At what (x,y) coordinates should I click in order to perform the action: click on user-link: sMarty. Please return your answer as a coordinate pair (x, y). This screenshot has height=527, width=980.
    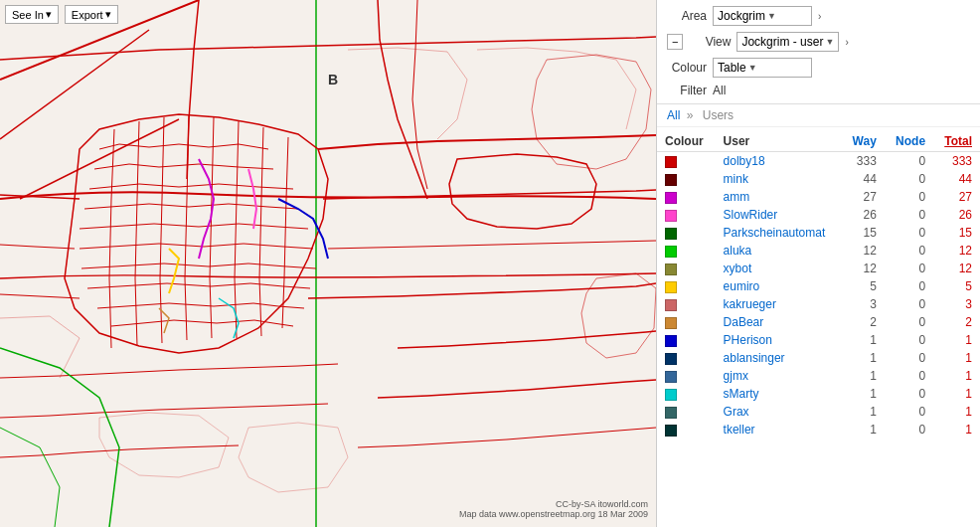
    Looking at the image, I should click on (741, 394).